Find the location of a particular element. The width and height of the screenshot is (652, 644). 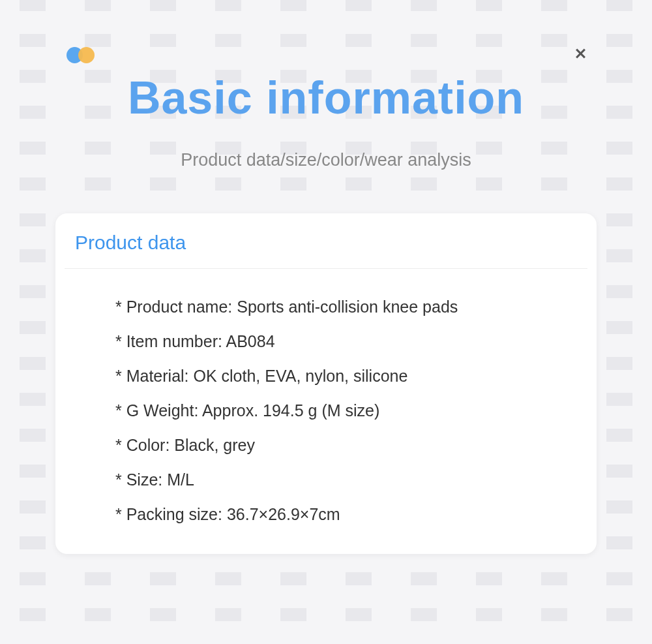

page-title: Basic information is located at coordinates (326, 98).